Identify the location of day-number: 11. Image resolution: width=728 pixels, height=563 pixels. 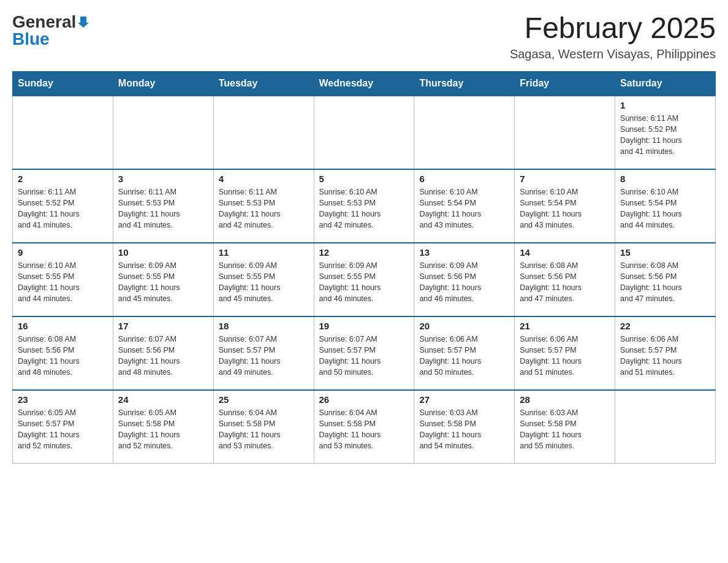
(264, 253).